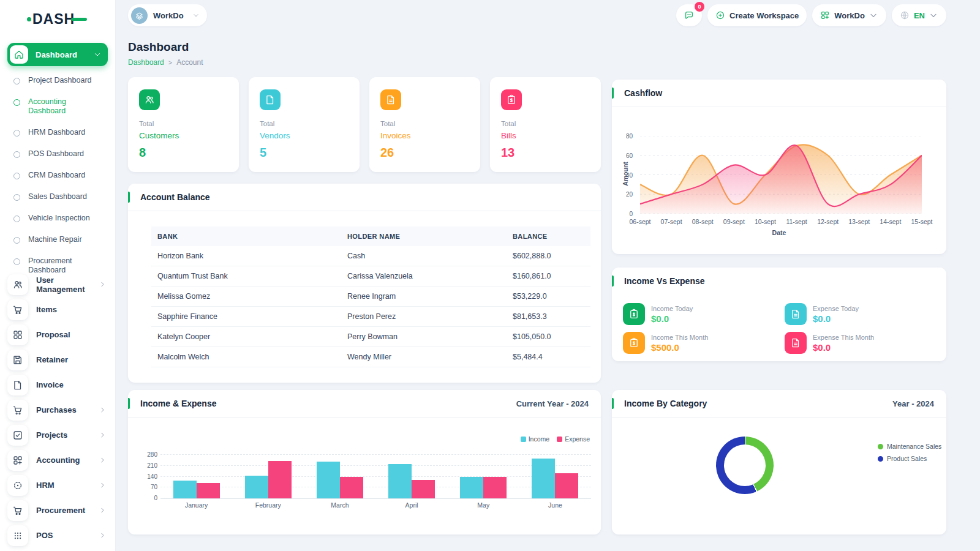 The height and width of the screenshot is (551, 980). What do you see at coordinates (905, 15) in the screenshot?
I see `globe-icon` at bounding box center [905, 15].